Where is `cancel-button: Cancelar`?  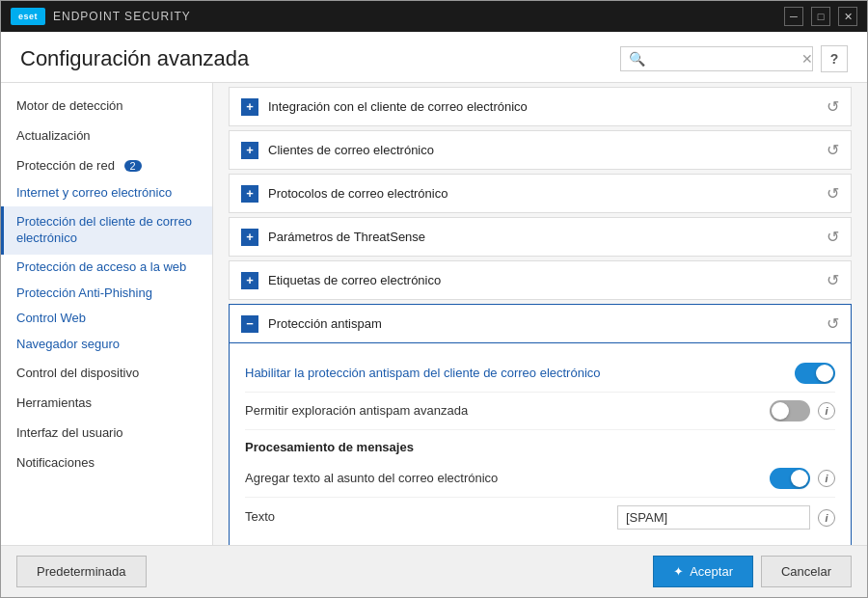
cancel-button: Cancelar is located at coordinates (806, 571).